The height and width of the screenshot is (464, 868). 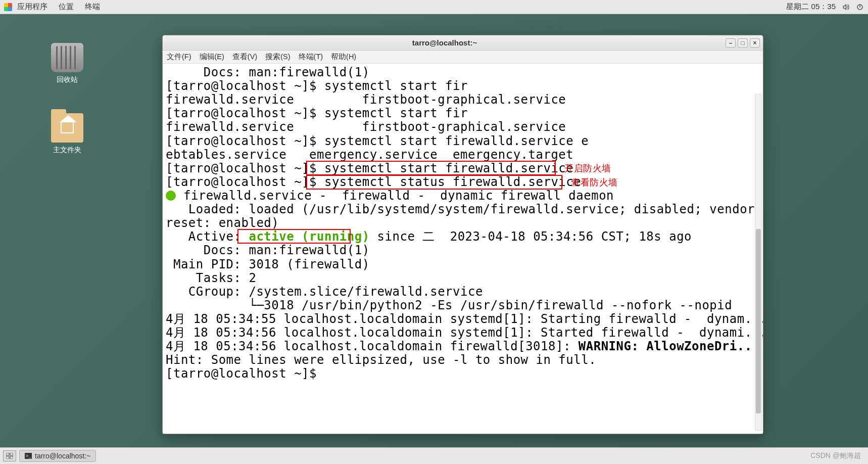 I want to click on window-maximize-button: □, so click(x=743, y=43).